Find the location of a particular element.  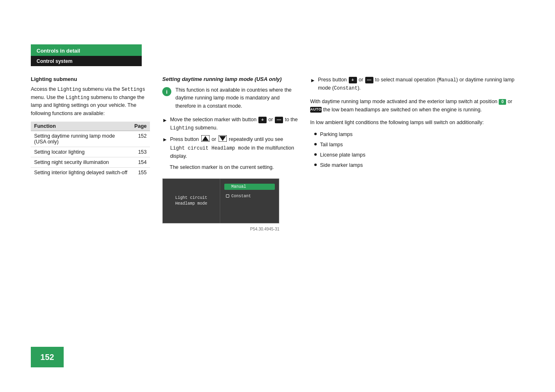

bullet-item-2: ► Press button or repeatedly until you s… is located at coordinates (230, 148).